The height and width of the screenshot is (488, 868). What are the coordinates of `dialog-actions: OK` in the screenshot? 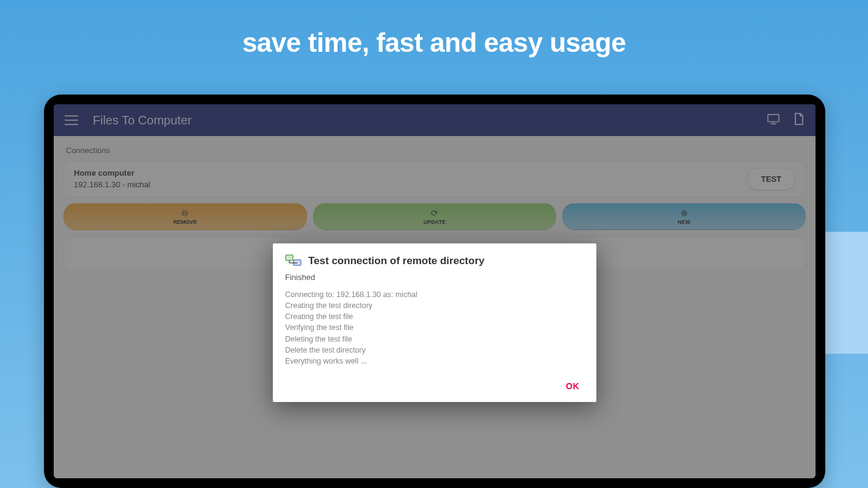 It's located at (435, 386).